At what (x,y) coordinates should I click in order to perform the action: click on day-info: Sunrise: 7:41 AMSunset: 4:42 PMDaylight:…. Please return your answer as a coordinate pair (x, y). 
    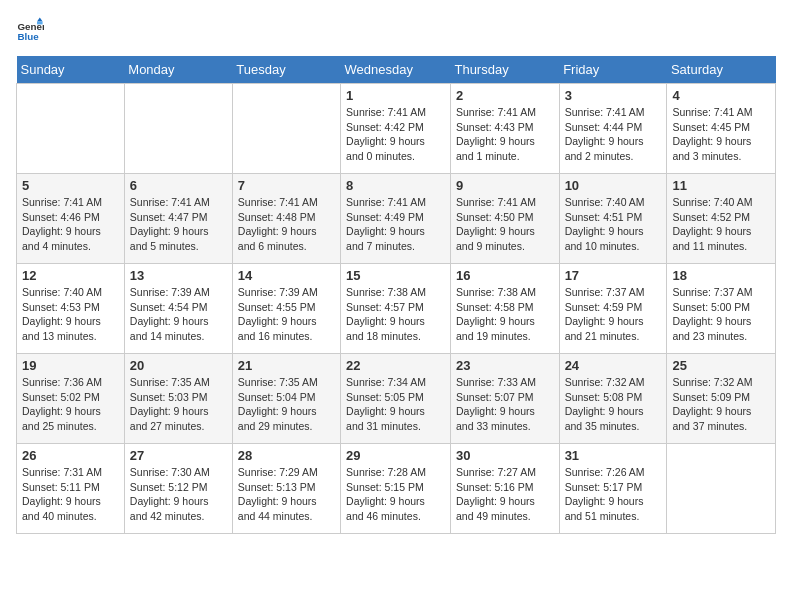
    Looking at the image, I should click on (396, 134).